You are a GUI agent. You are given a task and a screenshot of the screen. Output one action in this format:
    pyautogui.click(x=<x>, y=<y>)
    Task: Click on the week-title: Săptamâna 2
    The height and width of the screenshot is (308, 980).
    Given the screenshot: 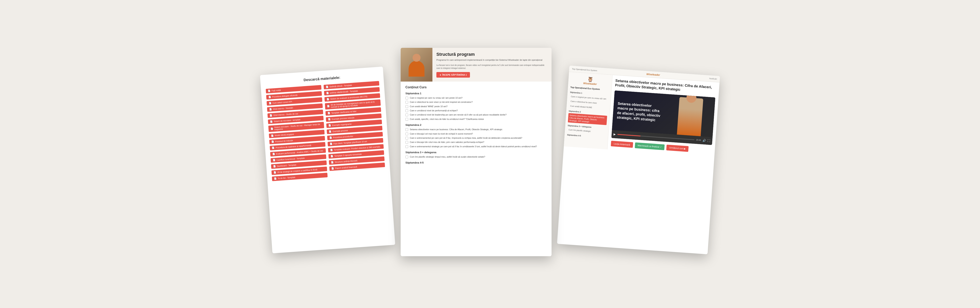 What is the action you would take?
    pyautogui.click(x=476, y=125)
    